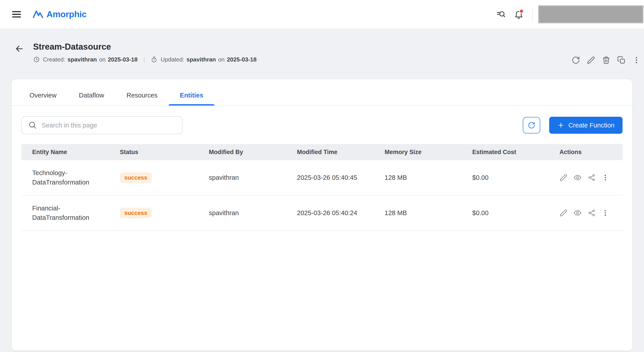  Describe the element at coordinates (122, 60) in the screenshot. I see `created-date: 2025-03-18` at that location.